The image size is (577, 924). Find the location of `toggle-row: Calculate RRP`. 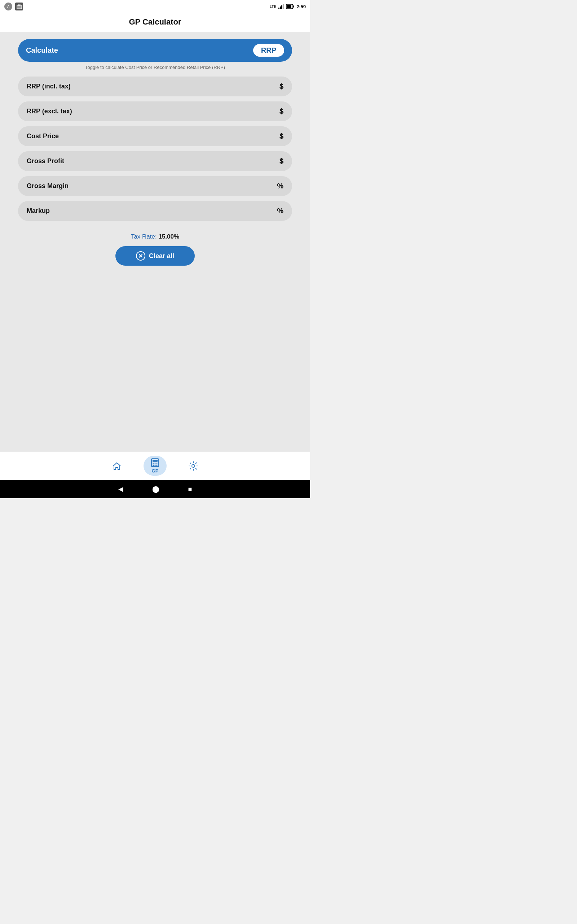

toggle-row: Calculate RRP is located at coordinates (155, 50).